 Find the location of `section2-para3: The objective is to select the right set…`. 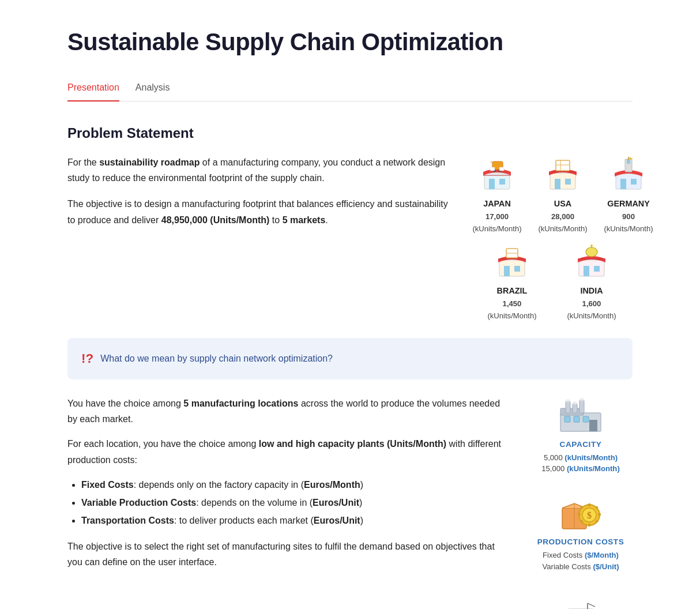

section2-para3: The objective is to select the right set… is located at coordinates (287, 554).